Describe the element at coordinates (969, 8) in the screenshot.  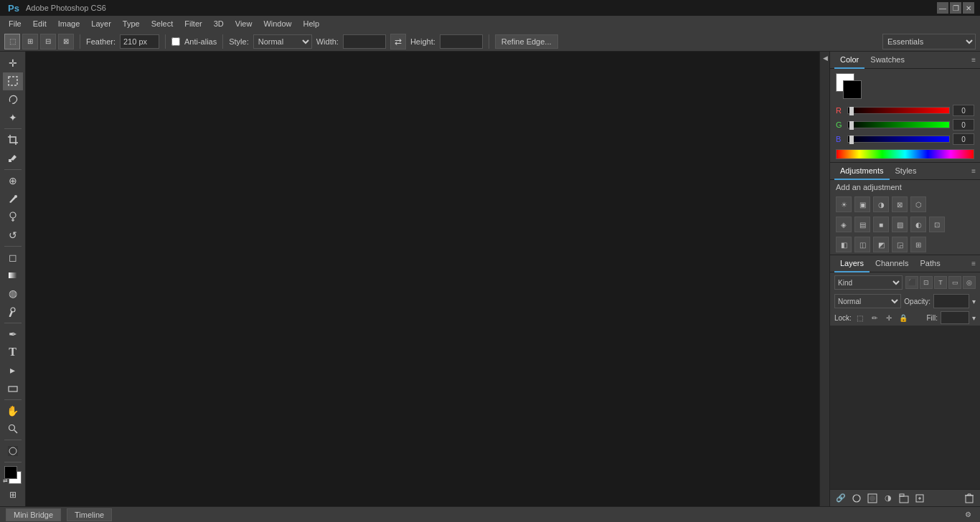
I see `close-button: ✕` at that location.